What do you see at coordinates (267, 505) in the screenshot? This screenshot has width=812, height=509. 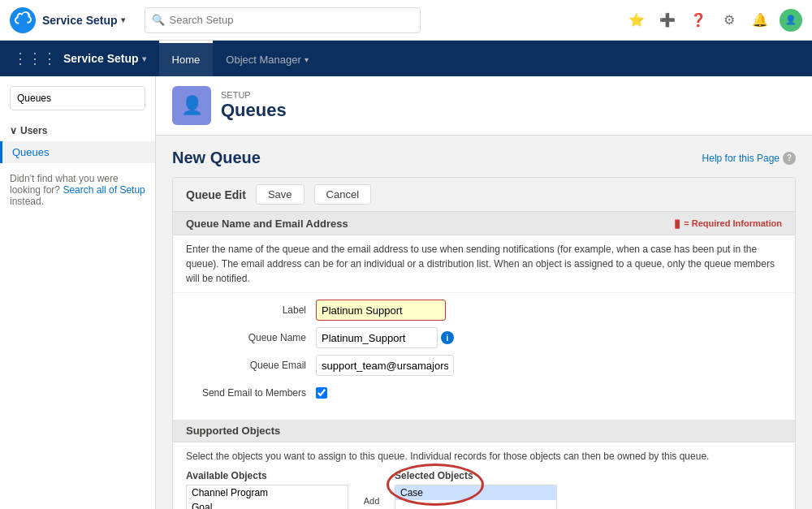 I see `available-item: Goal` at bounding box center [267, 505].